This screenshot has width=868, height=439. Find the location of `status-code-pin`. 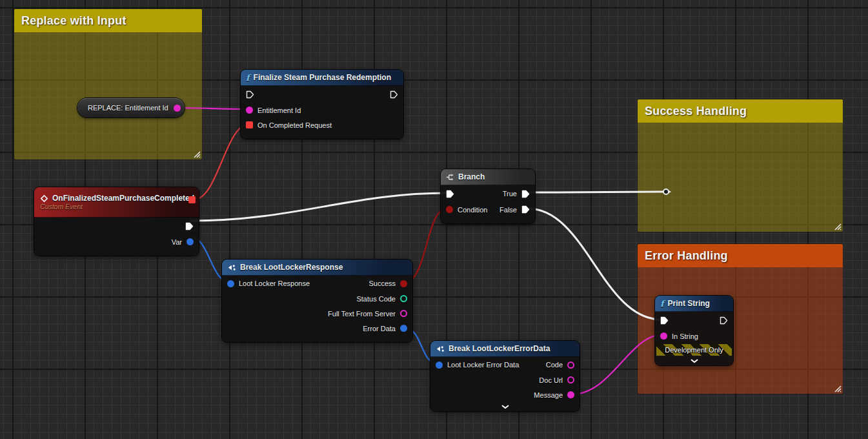

status-code-pin is located at coordinates (404, 298).